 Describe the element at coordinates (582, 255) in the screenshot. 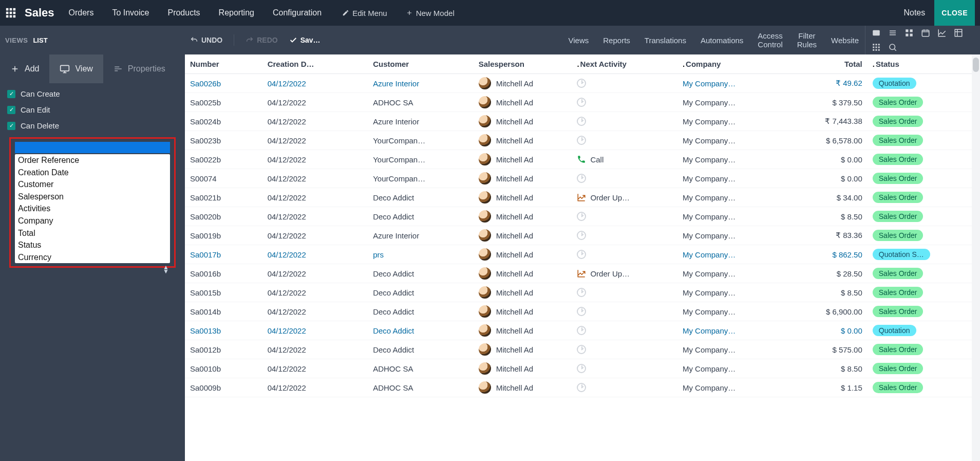

I see `table-row: Sa0017b04/12/2022prsMitchell AdMy Compan…` at that location.